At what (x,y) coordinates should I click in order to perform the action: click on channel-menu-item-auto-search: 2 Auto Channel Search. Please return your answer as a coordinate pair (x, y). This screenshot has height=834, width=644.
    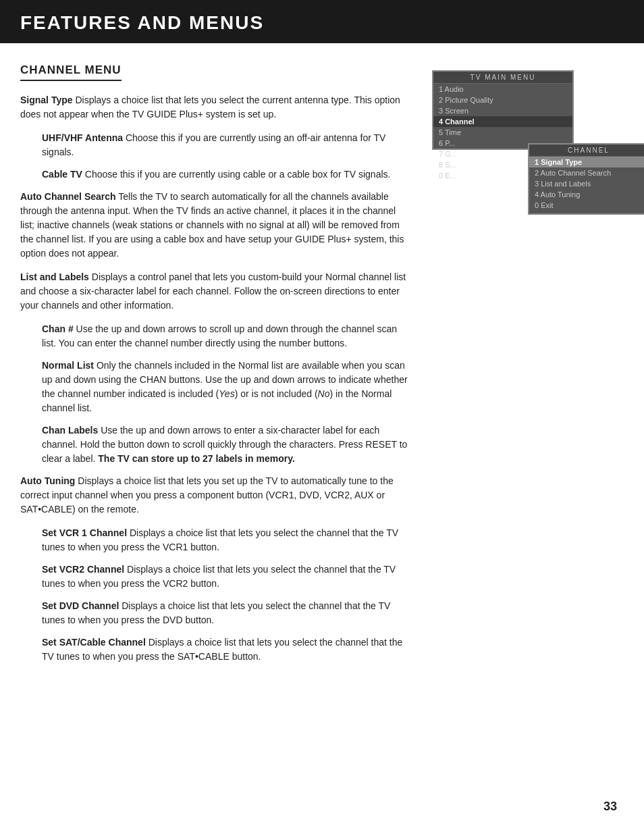
    Looking at the image, I should click on (587, 173).